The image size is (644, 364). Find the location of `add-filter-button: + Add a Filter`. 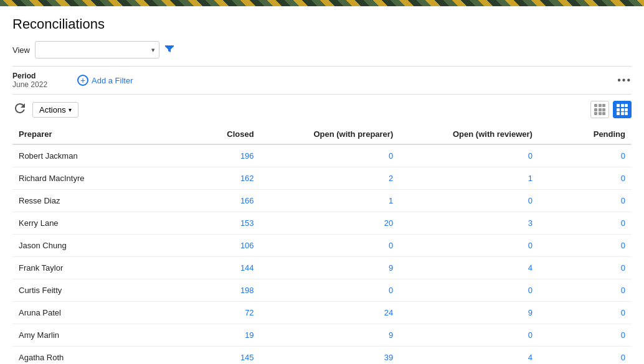

add-filter-button: + Add a Filter is located at coordinates (105, 80).